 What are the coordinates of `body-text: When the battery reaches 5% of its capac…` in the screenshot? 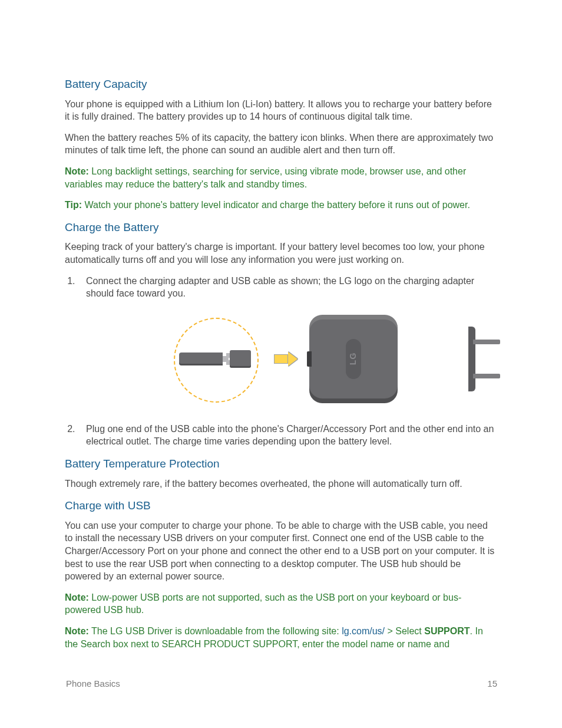 It's located at (281, 144).